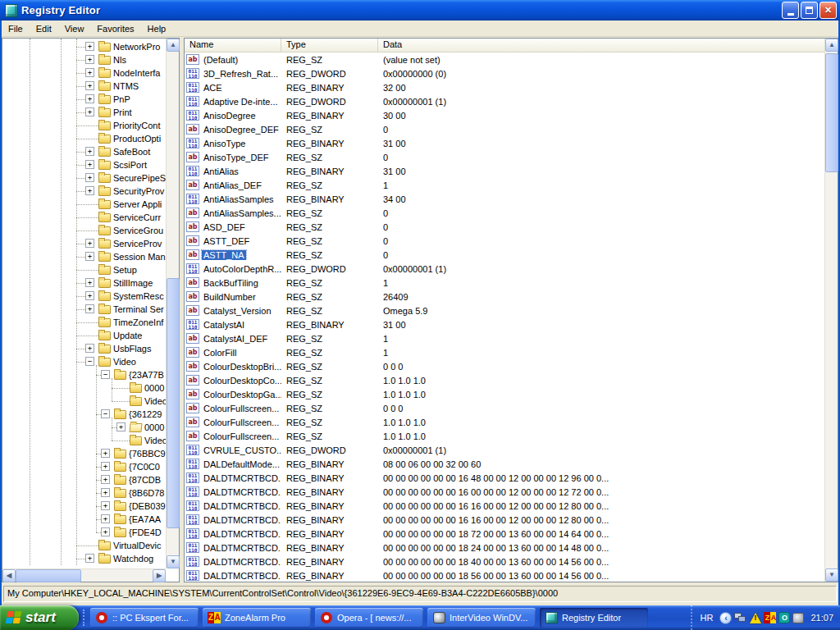  What do you see at coordinates (504, 102) in the screenshot?
I see `value-row: 011 110Adaptive De-inte...REG_DWORD0x000…` at bounding box center [504, 102].